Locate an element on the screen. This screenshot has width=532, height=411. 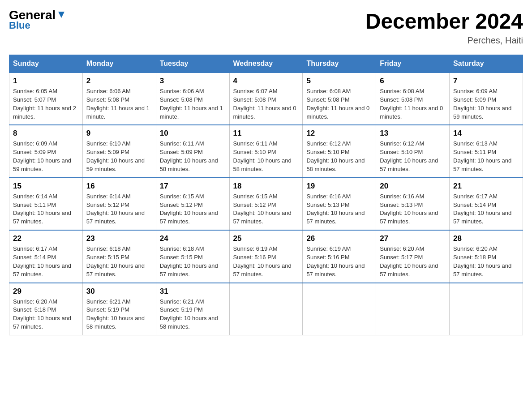
calendar-cell: 31Sunrise: 6:21 AMSunset: 5:19 PMDayligh… is located at coordinates (193, 309).